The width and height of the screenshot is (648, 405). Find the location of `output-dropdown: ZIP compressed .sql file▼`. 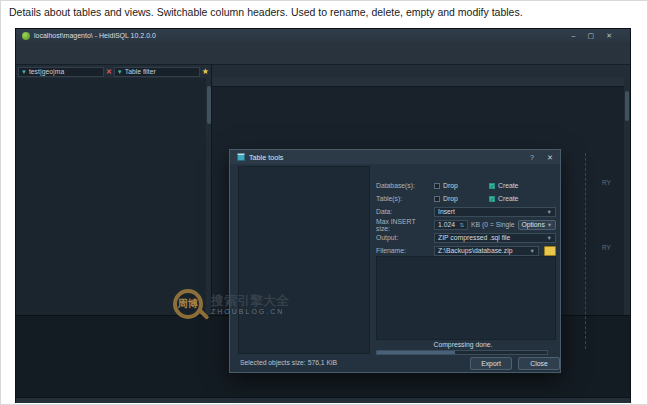

output-dropdown: ZIP compressed .sql file▼ is located at coordinates (495, 238).